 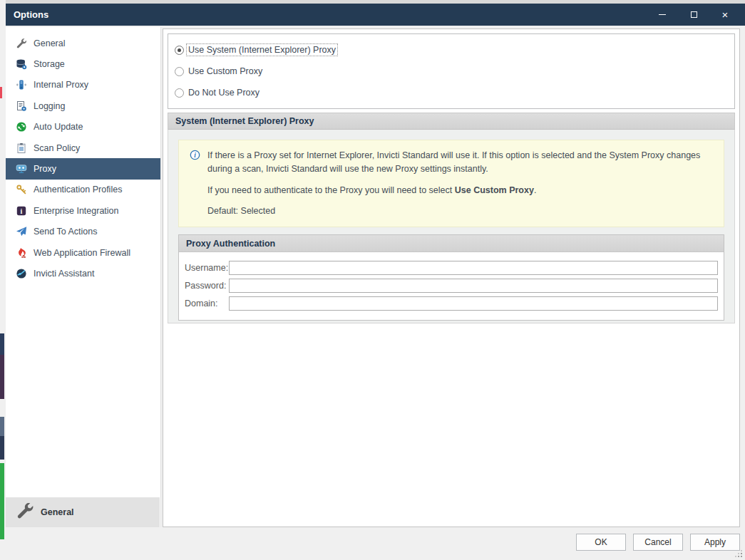 What do you see at coordinates (66, 232) in the screenshot?
I see `sidebar-item-label: Send To Actions` at bounding box center [66, 232].